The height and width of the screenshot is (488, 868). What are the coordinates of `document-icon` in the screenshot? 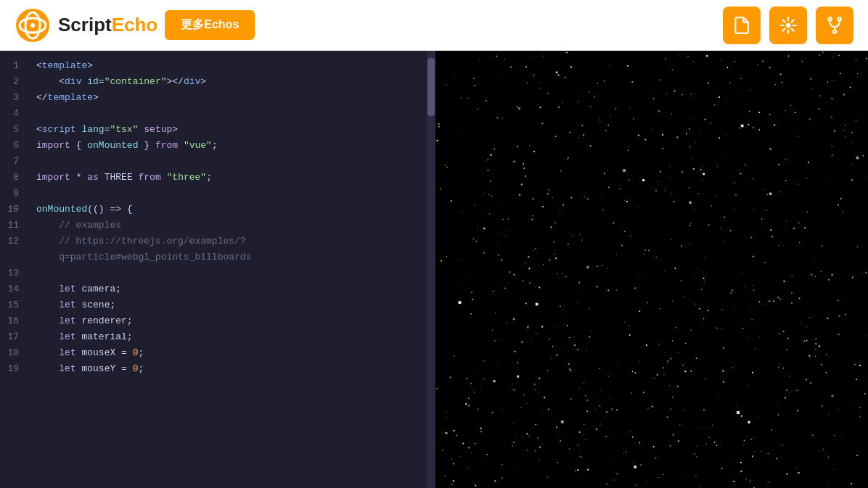 It's located at (742, 25).